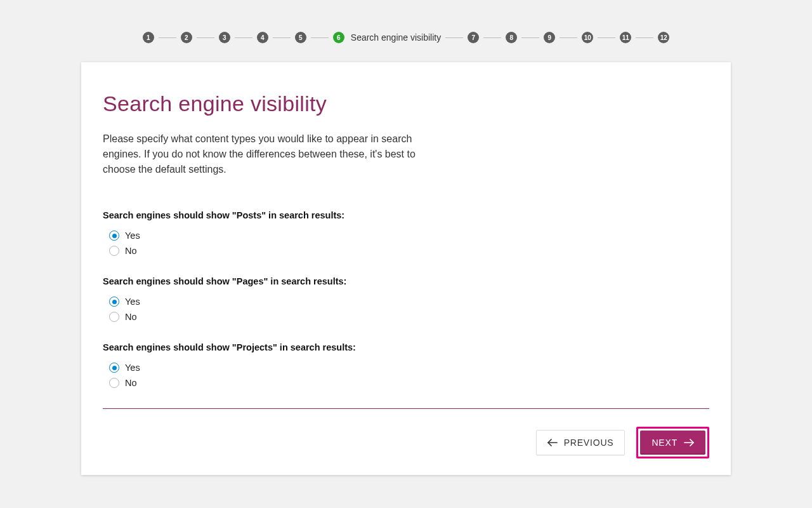 This screenshot has width=812, height=508. Describe the element at coordinates (406, 233) in the screenshot. I see `question-block: Search engines should show "Posts" in se…` at that location.